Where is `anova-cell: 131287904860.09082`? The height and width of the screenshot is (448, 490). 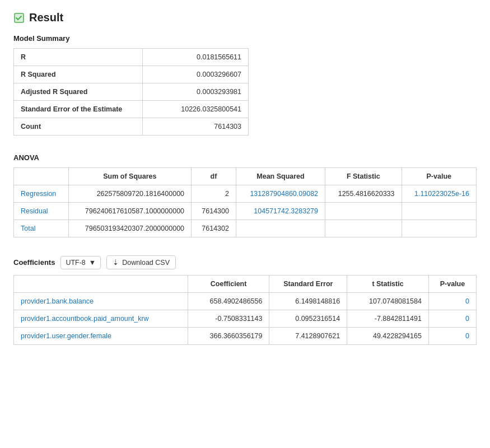 anova-cell: 131287904860.09082 is located at coordinates (280, 194).